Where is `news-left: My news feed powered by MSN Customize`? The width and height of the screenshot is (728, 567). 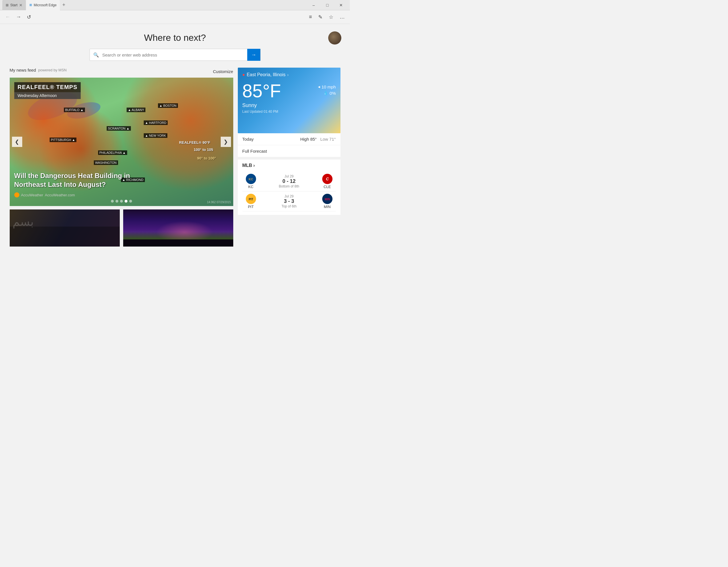
news-left: My news feed powered by MSN Customize is located at coordinates (121, 157).